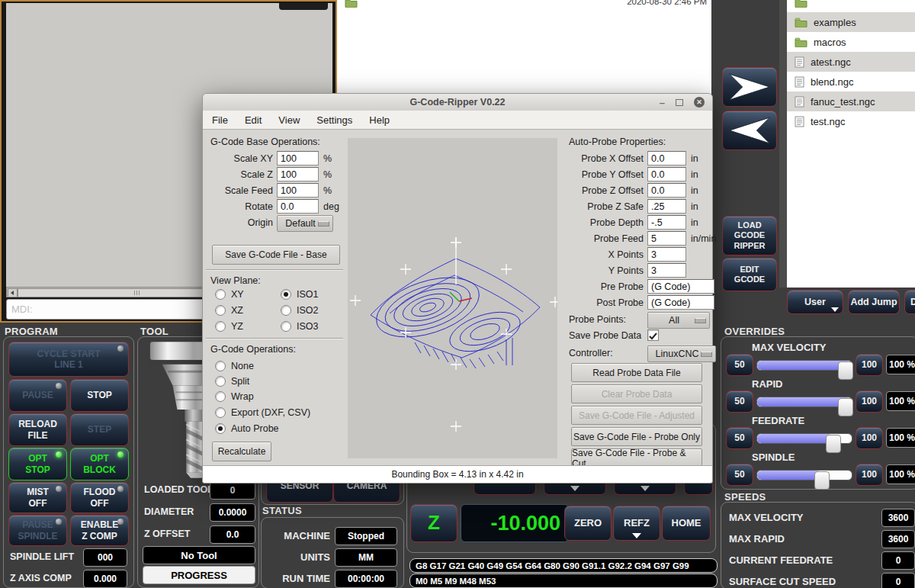 This screenshot has height=588, width=915. What do you see at coordinates (740, 401) in the screenshot?
I see `rapid-50-button: 50` at bounding box center [740, 401].